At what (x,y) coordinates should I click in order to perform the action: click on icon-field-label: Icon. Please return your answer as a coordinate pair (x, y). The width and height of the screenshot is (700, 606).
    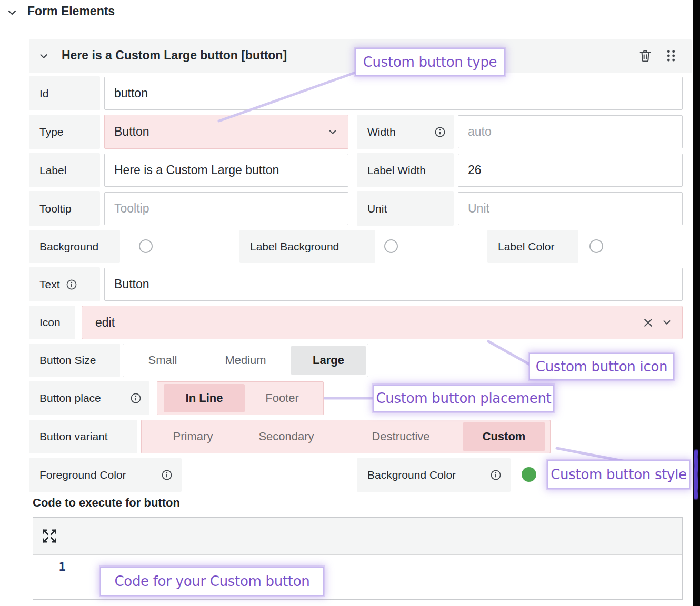
    Looking at the image, I should click on (52, 322).